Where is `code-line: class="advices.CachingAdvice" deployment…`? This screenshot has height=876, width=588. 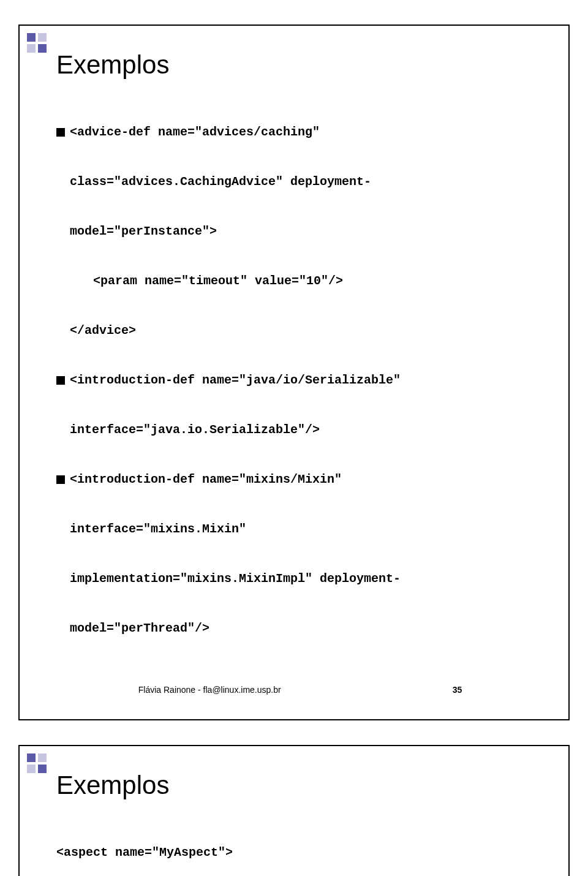
code-line: class="advices.CachingAdvice" deployment… is located at coordinates (221, 181).